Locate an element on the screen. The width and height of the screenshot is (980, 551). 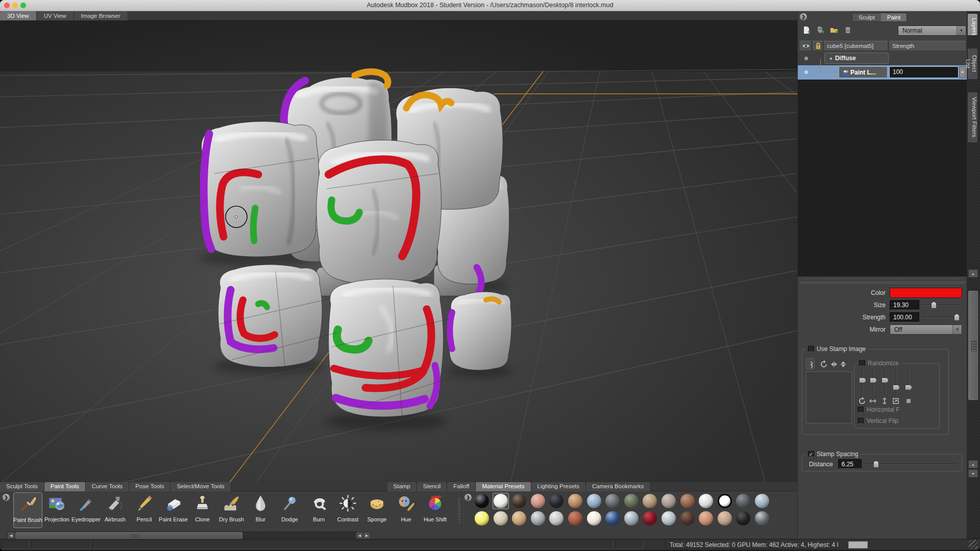
stamp-curl-button is located at coordinates (811, 364).